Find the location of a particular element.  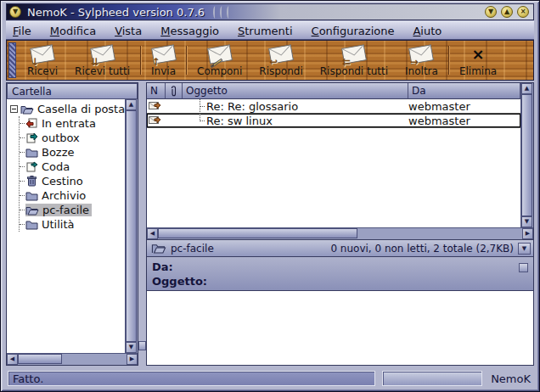

reply-arrow-glyph: ↩ is located at coordinates (273, 62).